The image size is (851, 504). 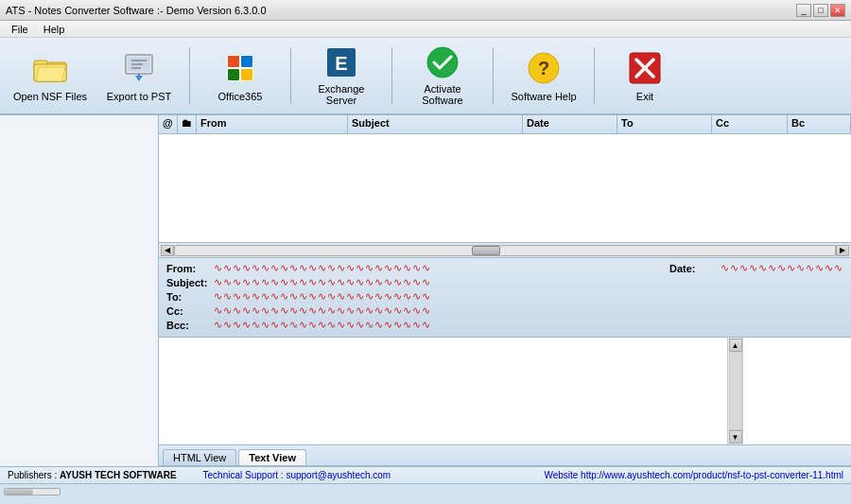 I want to click on exchange-server-button: E Exchange Server, so click(x=341, y=76).